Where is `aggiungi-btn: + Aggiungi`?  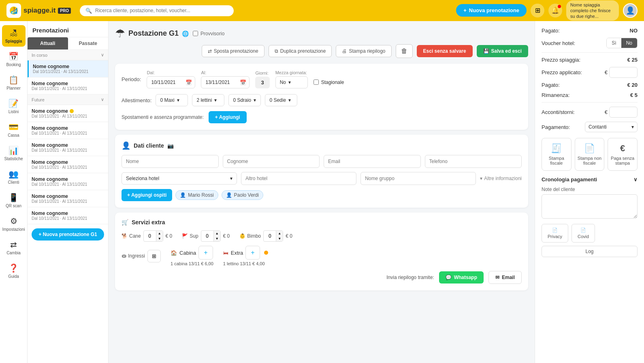
aggiungi-btn: + Aggiungi is located at coordinates (228, 117).